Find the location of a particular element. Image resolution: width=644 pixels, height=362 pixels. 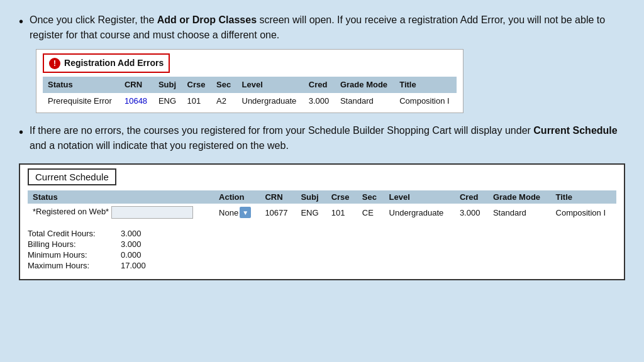

bullet2-bold: Current Schedule is located at coordinates (575, 131).